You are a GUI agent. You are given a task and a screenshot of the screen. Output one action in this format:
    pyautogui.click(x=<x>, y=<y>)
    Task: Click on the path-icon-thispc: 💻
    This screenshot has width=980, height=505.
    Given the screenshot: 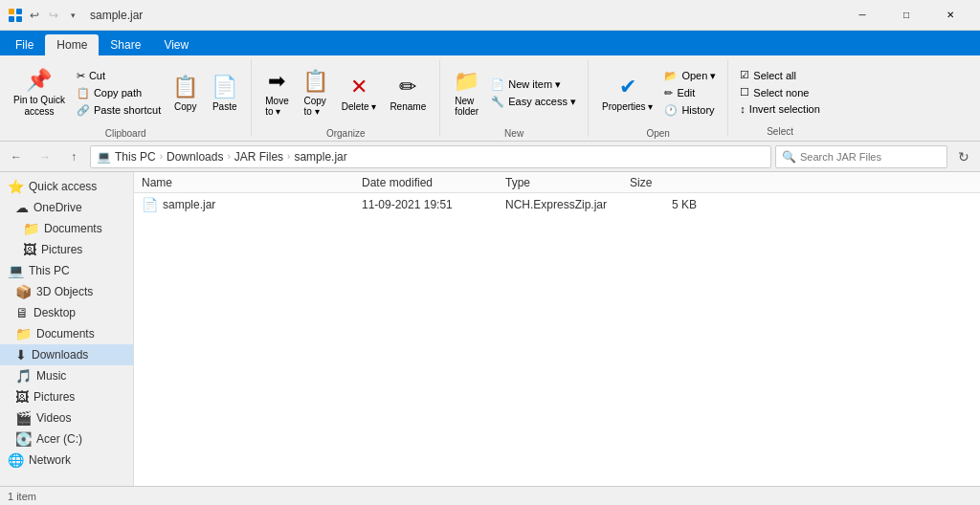 What is the action you would take?
    pyautogui.click(x=103, y=157)
    